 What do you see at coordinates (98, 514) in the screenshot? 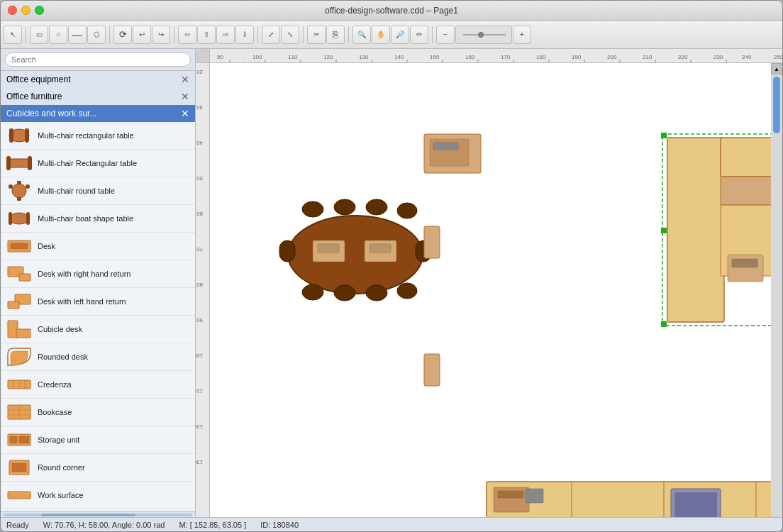
I see `sidebar-scroll-indicator` at bounding box center [98, 514].